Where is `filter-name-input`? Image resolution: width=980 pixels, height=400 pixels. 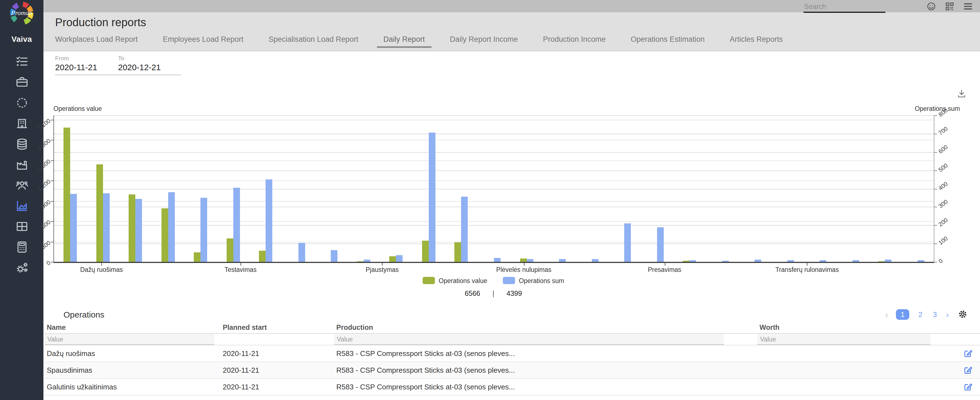 filter-name-input is located at coordinates (129, 339).